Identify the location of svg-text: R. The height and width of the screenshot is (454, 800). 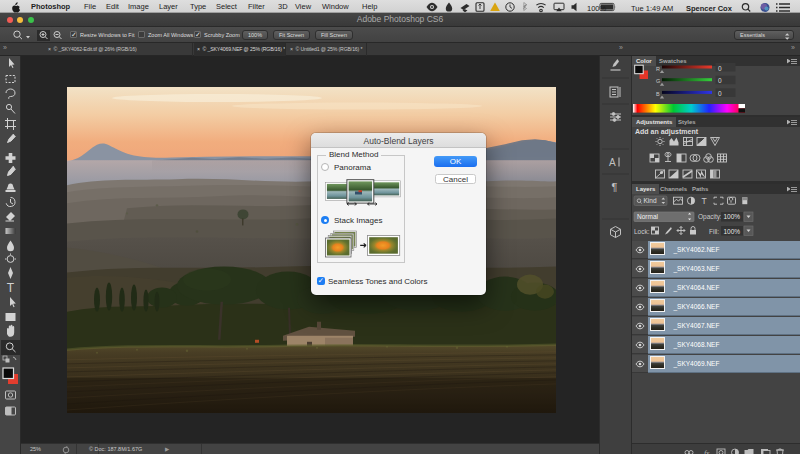
(658, 69).